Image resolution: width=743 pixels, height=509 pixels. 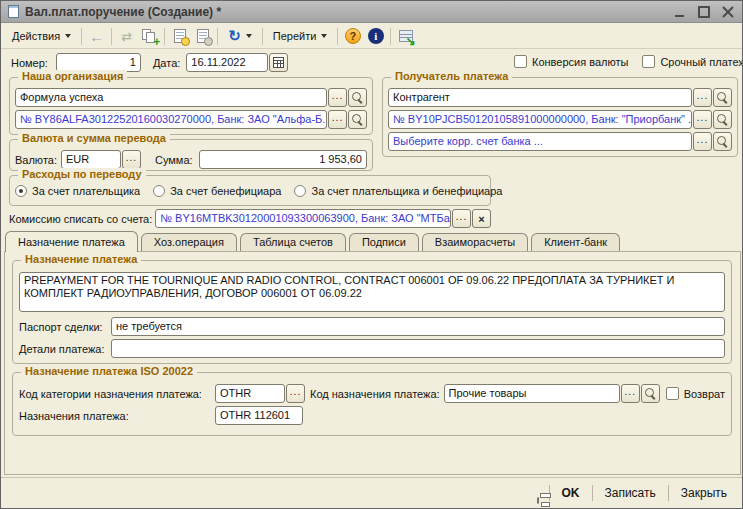 I want to click on actions-menu-label: Действия, so click(x=36, y=36).